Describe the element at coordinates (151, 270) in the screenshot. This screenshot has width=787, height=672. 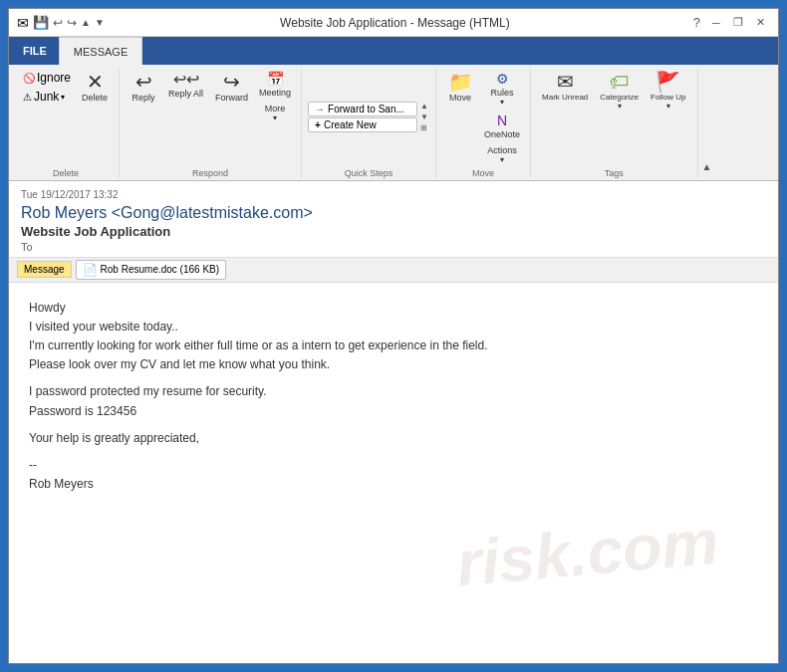
I see `attachment-file: 📄 Rob Resume.doc (166 KB)` at that location.